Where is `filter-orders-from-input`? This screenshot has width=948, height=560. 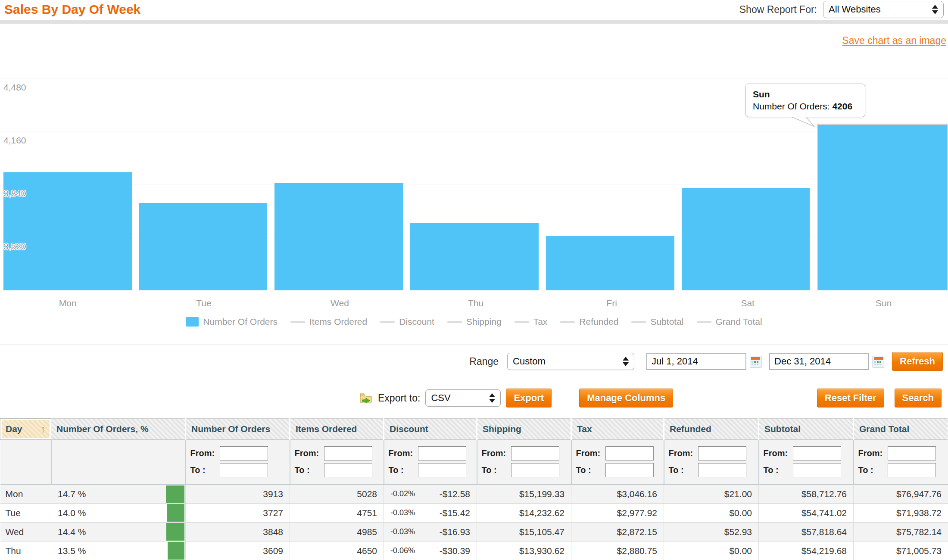
filter-orders-from-input is located at coordinates (244, 453).